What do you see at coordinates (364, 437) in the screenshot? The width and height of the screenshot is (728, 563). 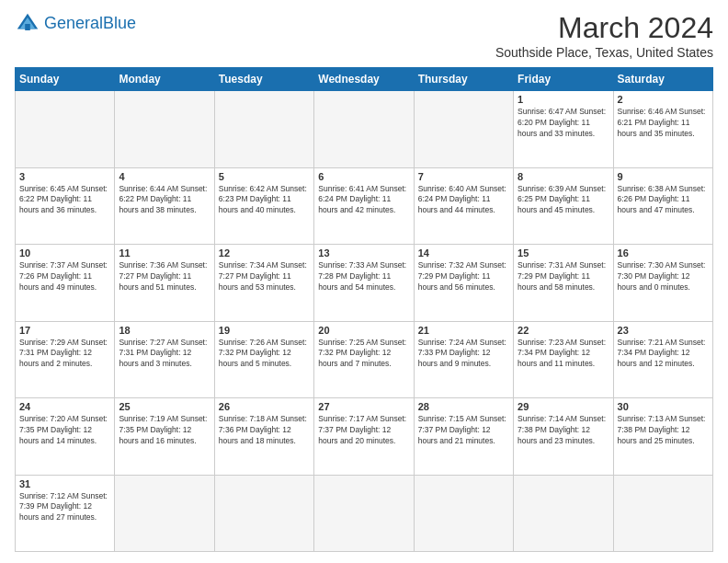 I see `calendar-cell: 27Sunrise: 7:17 AM Sunset: 7:37 PM Dayli…` at bounding box center [364, 437].